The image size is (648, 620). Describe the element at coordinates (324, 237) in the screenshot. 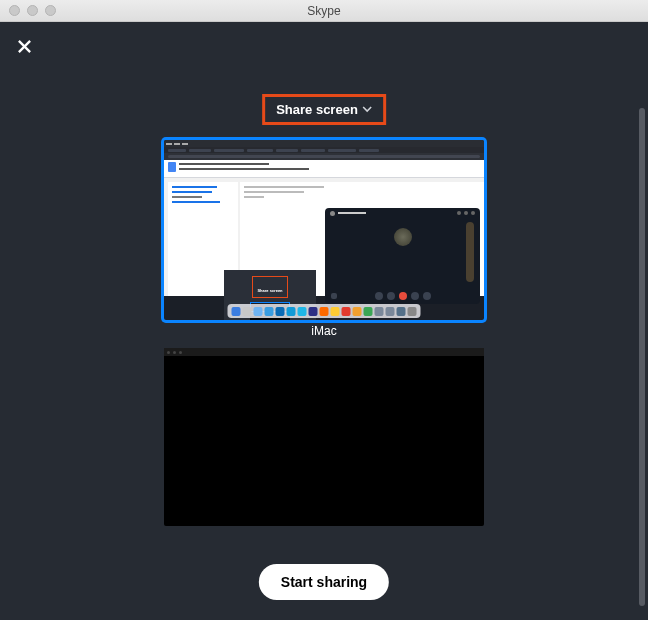

I see `docs-body: Share screen` at that location.